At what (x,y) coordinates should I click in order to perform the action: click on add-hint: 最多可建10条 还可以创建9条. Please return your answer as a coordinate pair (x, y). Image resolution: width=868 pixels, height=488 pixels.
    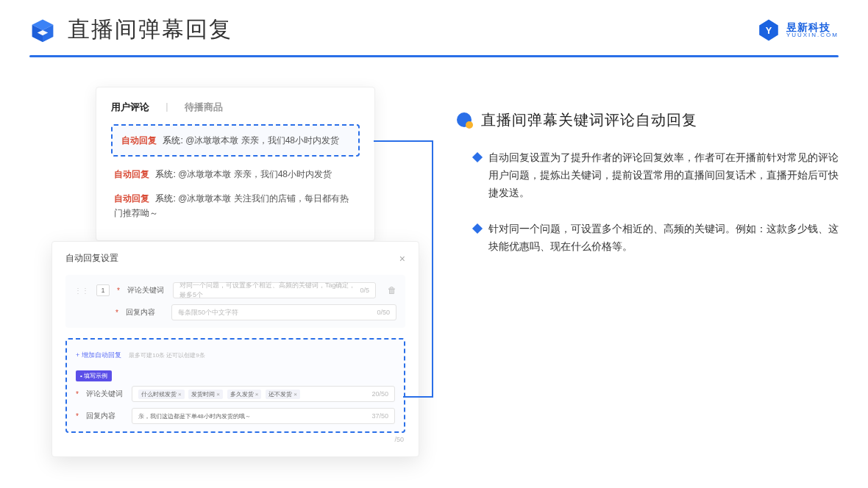
    Looking at the image, I should click on (167, 356).